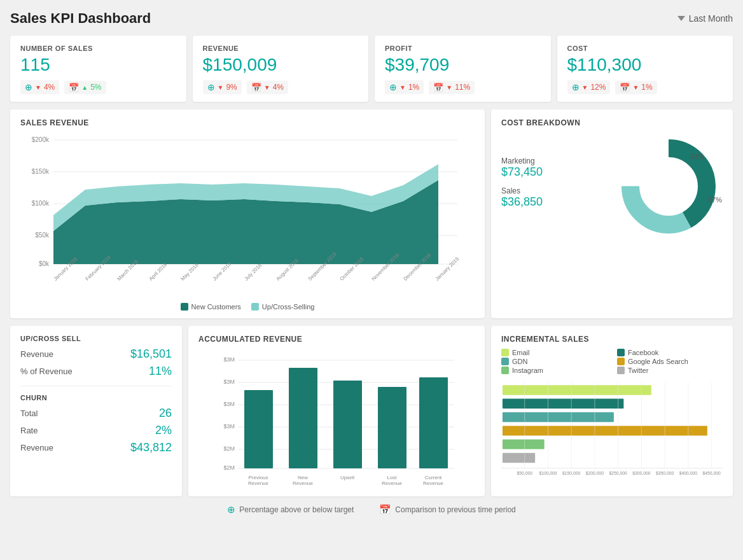  I want to click on bar-google-ads, so click(605, 430).